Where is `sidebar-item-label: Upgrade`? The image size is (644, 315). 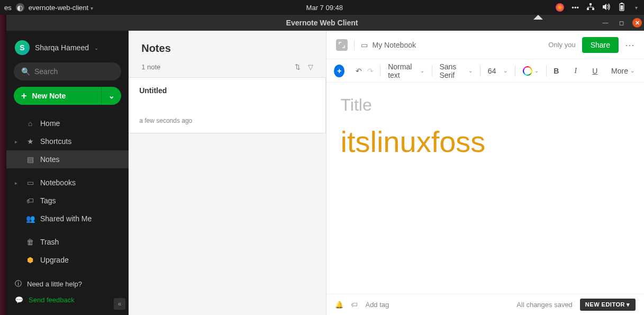
sidebar-item-label: Upgrade is located at coordinates (55, 260).